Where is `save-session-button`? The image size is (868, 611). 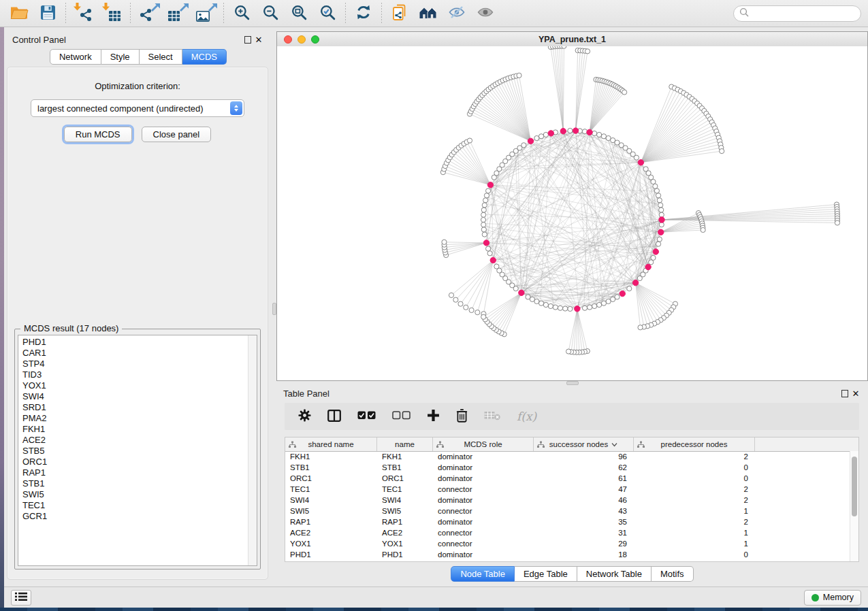 save-session-button is located at coordinates (48, 14).